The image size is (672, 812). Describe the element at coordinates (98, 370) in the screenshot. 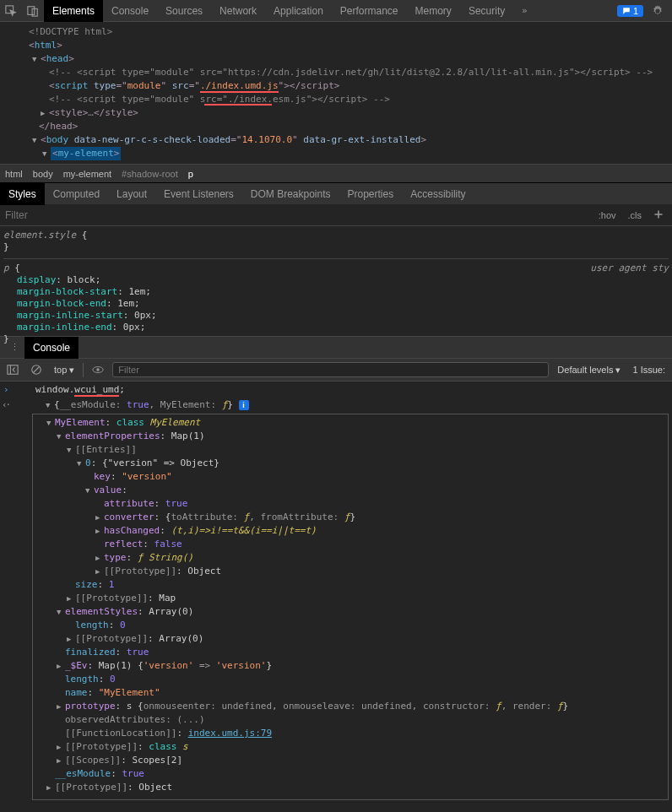

I see `live-expression-icon` at that location.